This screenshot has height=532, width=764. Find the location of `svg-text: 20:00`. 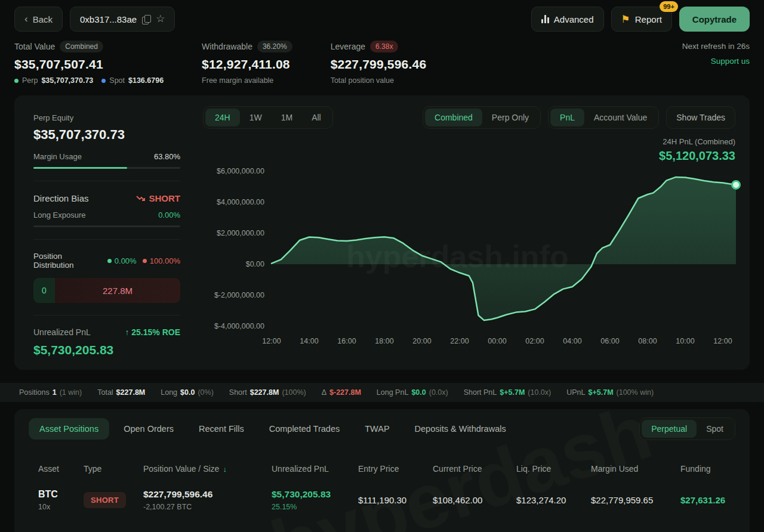

svg-text: 20:00 is located at coordinates (421, 341).